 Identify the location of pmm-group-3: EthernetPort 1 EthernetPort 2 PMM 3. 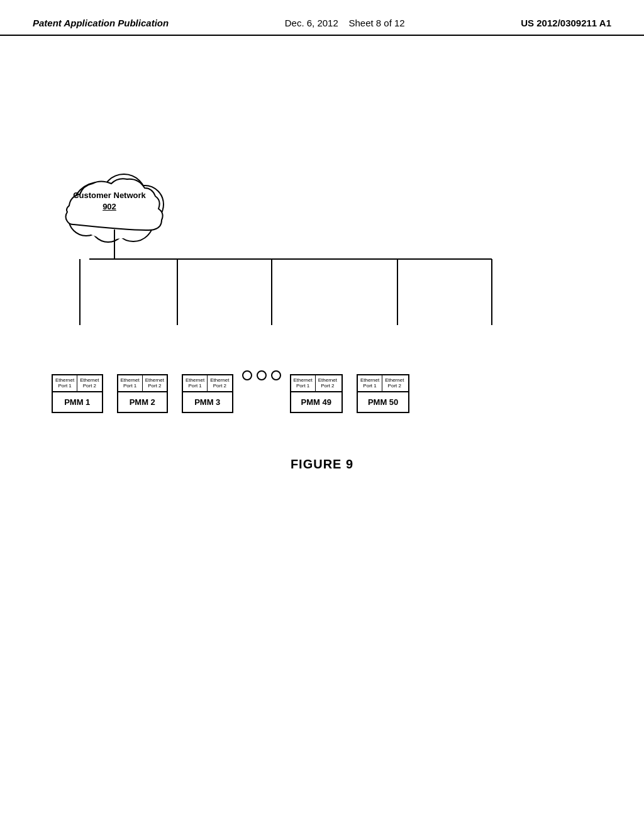
(208, 394).